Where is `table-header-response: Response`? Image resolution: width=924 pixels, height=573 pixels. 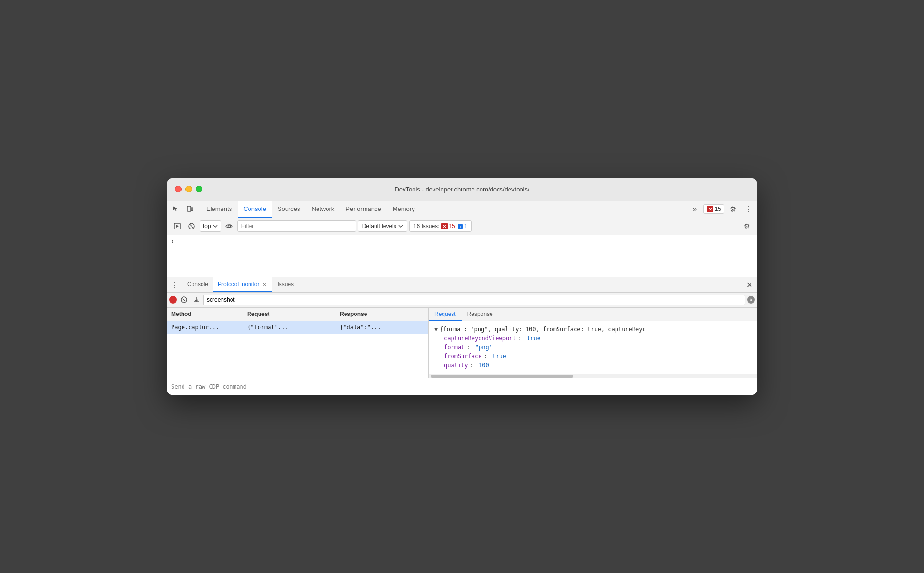 table-header-response: Response is located at coordinates (382, 315).